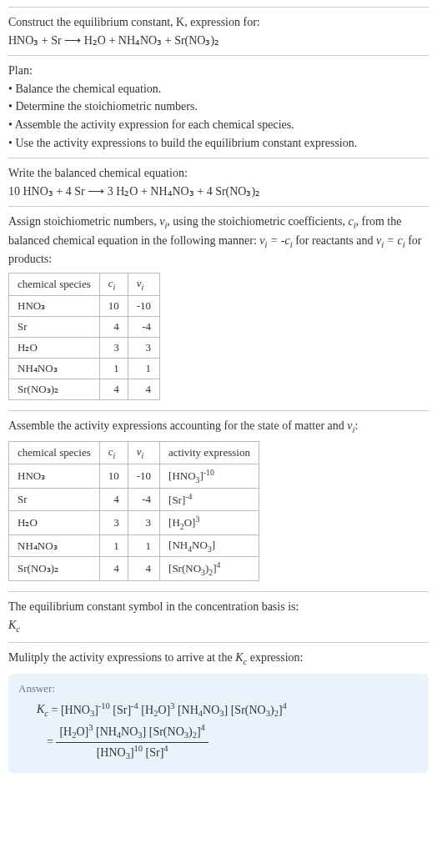  I want to click on multiply-title: Mulitply the activity expressions to arr…, so click(218, 659).